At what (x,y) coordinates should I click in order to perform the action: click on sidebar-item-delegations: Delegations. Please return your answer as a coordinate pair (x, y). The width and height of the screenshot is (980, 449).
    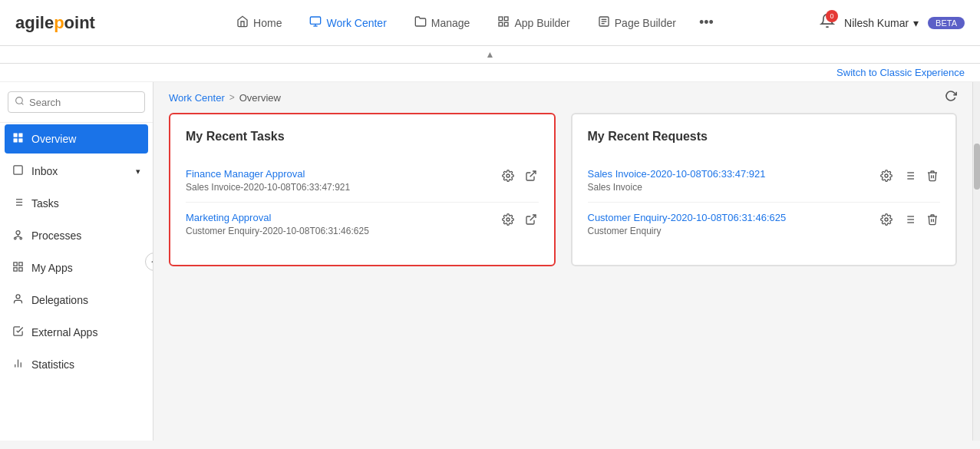
    Looking at the image, I should click on (77, 300).